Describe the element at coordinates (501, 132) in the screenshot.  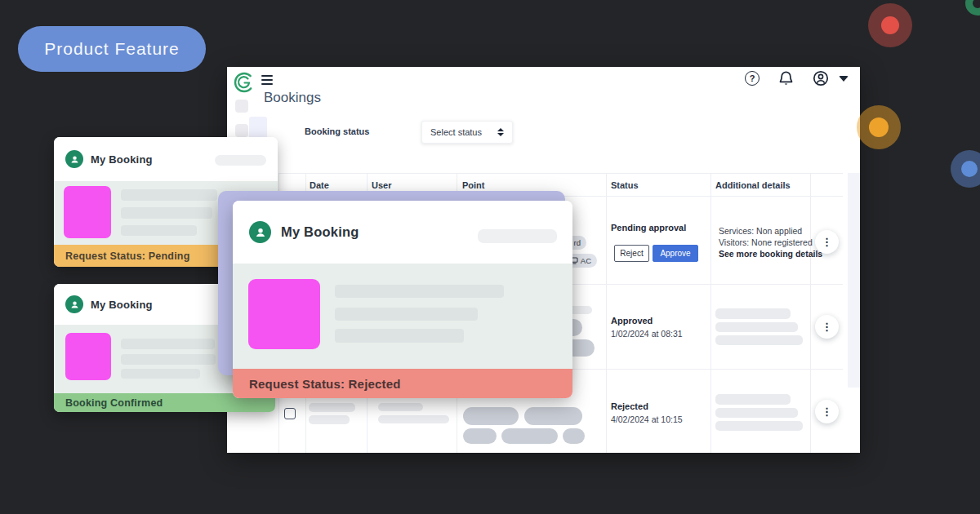
I see `select-arrows-icon` at that location.